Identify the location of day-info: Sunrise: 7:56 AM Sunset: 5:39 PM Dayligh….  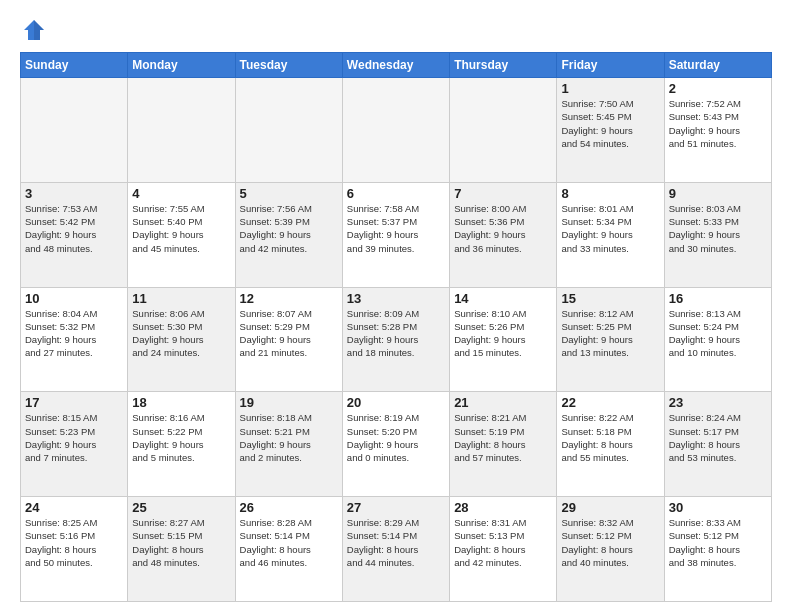
(289, 228).